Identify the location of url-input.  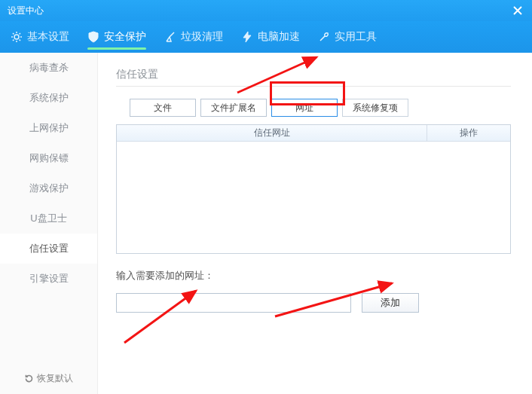
(234, 303).